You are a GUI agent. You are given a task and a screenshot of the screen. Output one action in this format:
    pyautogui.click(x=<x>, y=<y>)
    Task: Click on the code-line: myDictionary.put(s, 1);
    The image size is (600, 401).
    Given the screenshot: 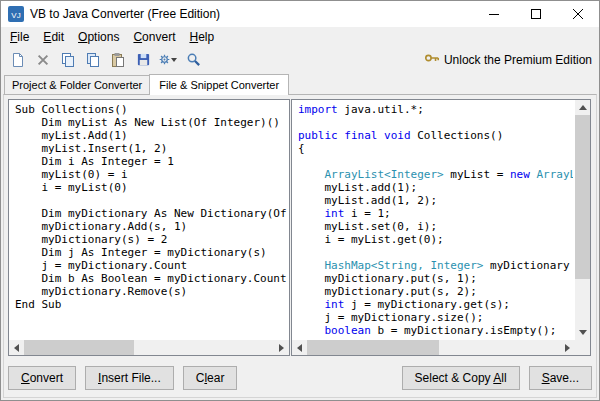 What is the action you would take?
    pyautogui.click(x=436, y=278)
    